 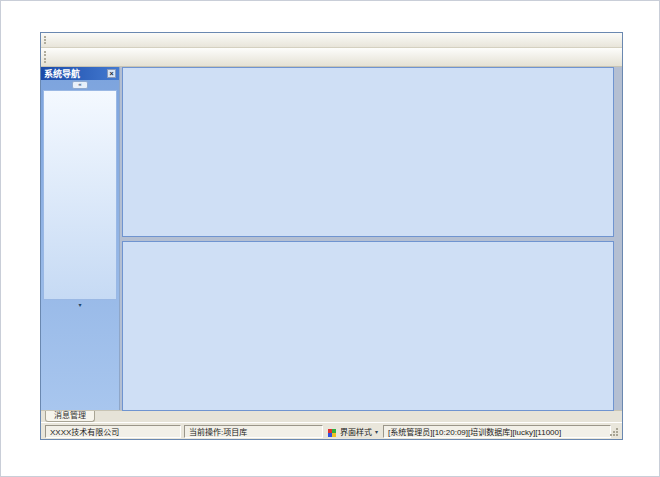 I want to click on style-label: 界面样式, so click(x=356, y=432).